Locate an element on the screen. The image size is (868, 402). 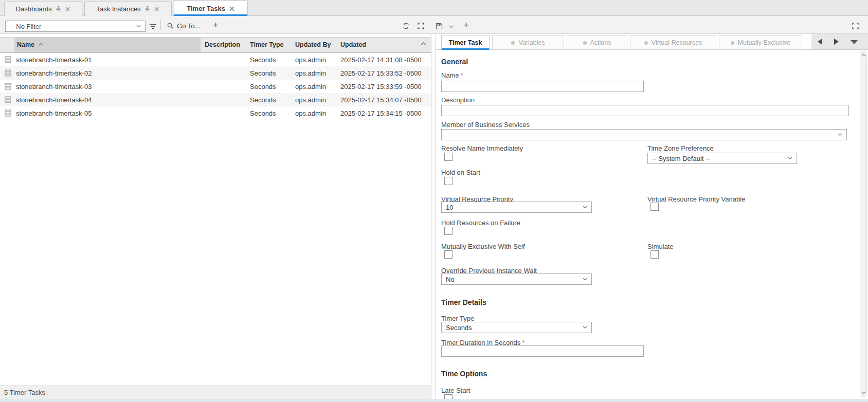
column-header-timer-type: Timer Type is located at coordinates (267, 45).